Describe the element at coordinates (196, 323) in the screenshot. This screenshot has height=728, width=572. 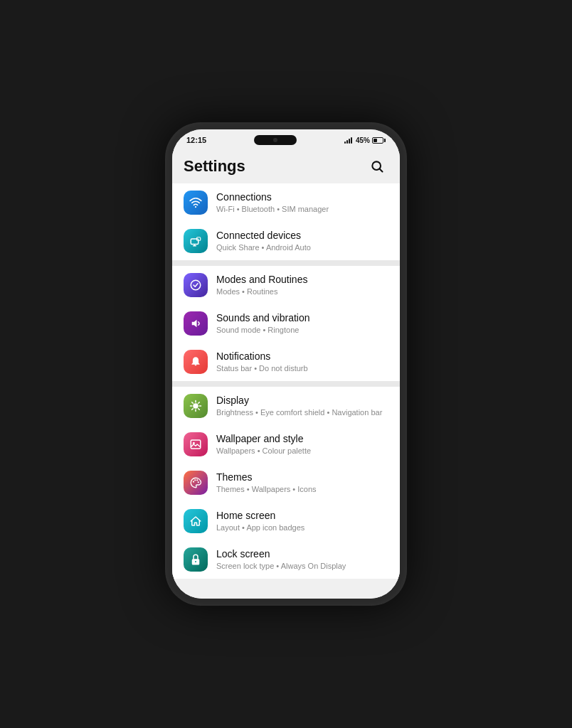
I see `sounds-icon` at that location.